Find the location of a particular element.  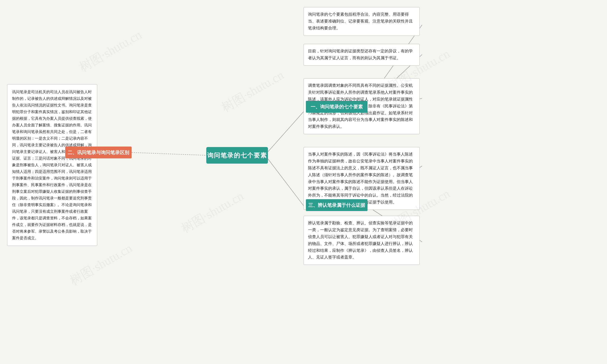

right-text-1: 询问笔录的七个要素包括程序合法、内容完整、用语要得当、表述要准确到位、记录要客观… is located at coordinates (361, 21).